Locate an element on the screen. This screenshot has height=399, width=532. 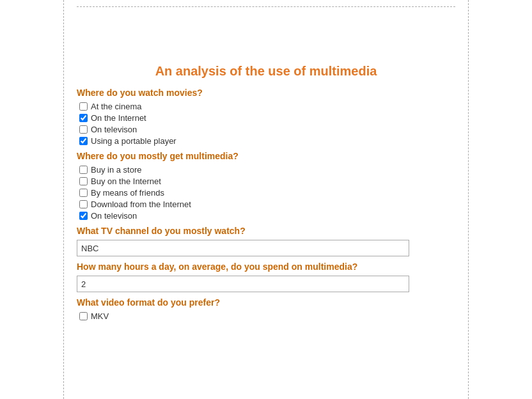
label-mkv: MKV is located at coordinates (100, 316).